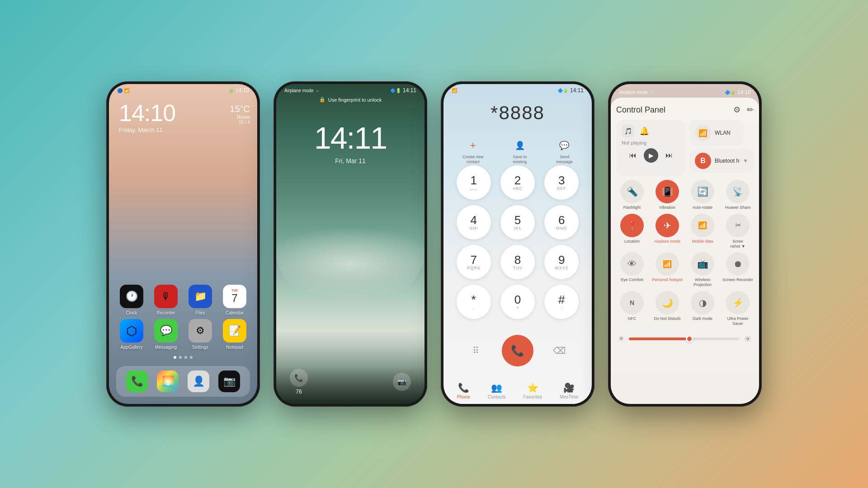 Image resolution: width=868 pixels, height=488 pixels. What do you see at coordinates (402, 382) in the screenshot?
I see `lock-camera-btn: 📷` at bounding box center [402, 382].